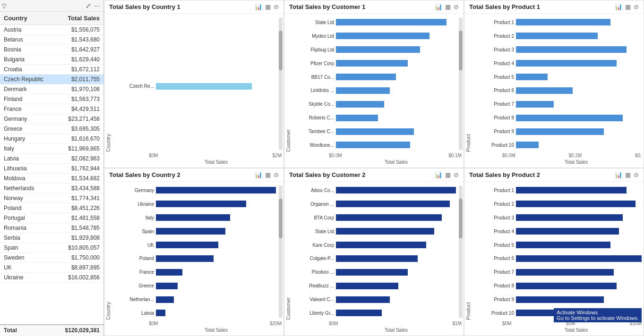 This screenshot has height=336, width=644. I want to click on table-row: Lithuania $1,762,944, so click(52, 169).